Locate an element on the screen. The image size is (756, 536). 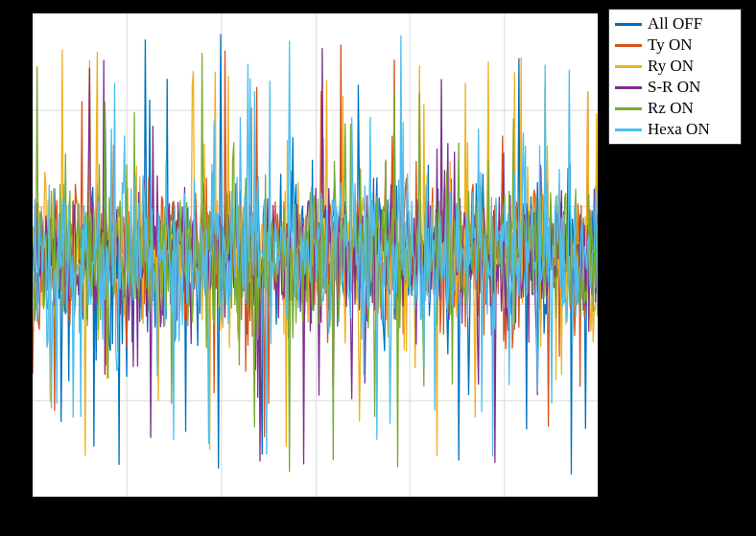
legend-item: Rz ON is located at coordinates (675, 108).